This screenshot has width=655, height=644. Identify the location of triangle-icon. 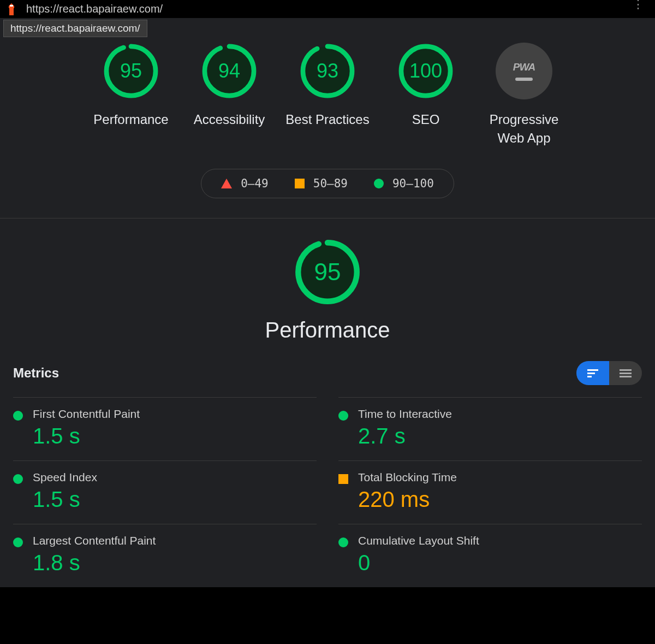
(227, 184).